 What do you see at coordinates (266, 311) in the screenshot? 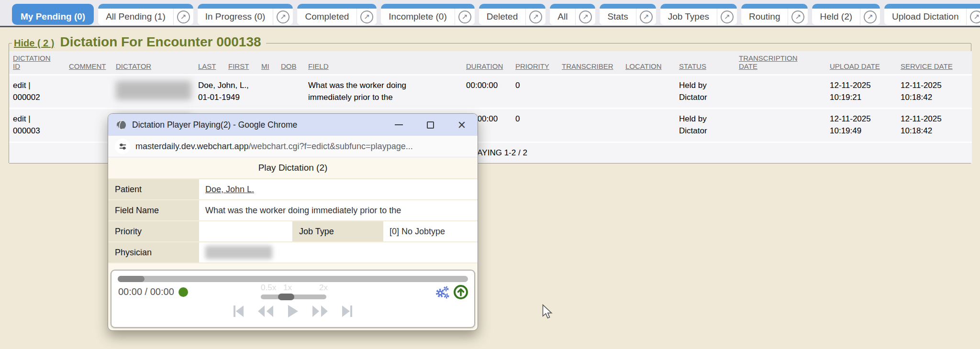
I see `rewind-button` at bounding box center [266, 311].